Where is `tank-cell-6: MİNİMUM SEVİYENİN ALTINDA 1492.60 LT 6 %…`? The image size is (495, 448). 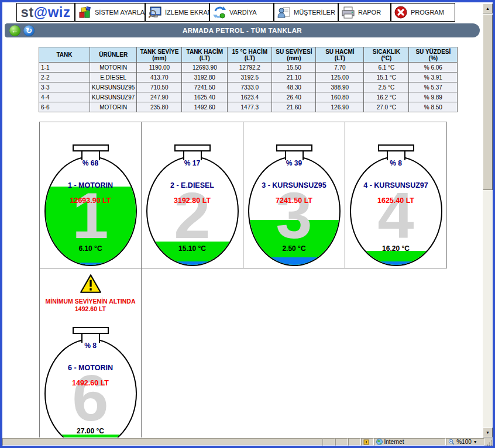
tank-cell-6: MİNİMUM SEVİYENİN ALTINDA 1492.60 LT 6 %… is located at coordinates (90, 353).